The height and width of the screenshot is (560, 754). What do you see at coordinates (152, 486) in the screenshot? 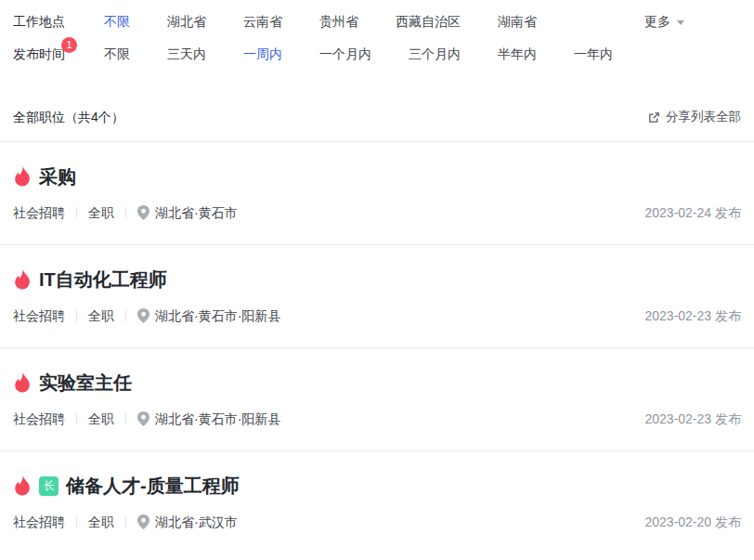
I see `job-title: 储备人才-质量工程师` at bounding box center [152, 486].